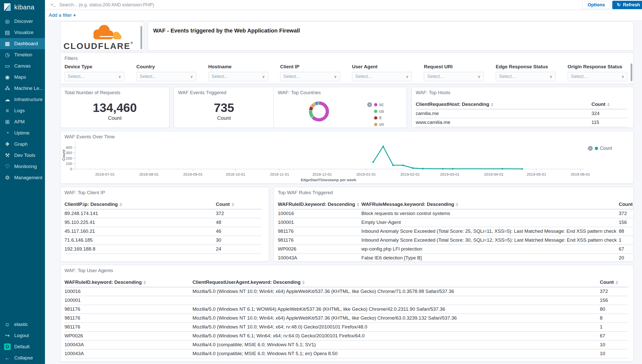 The image size is (642, 364). I want to click on sidebar-item-logout: ↪Logout, so click(22, 336).